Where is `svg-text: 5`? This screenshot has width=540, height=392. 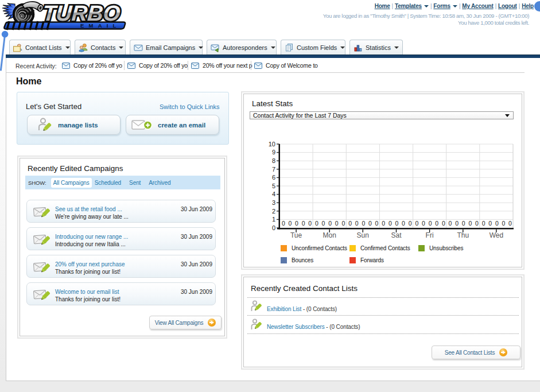
svg-text: 5 is located at coordinates (274, 186).